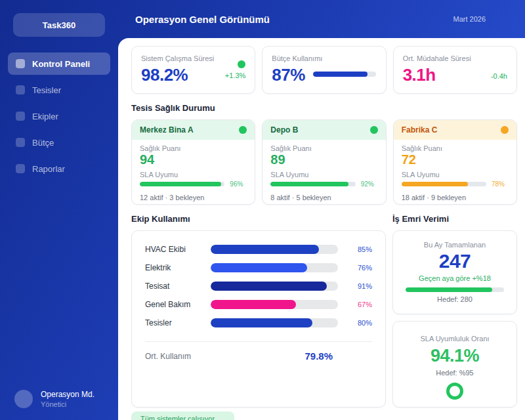  I want to click on completed-label: Bu Ay Tamamlanan, so click(455, 245).